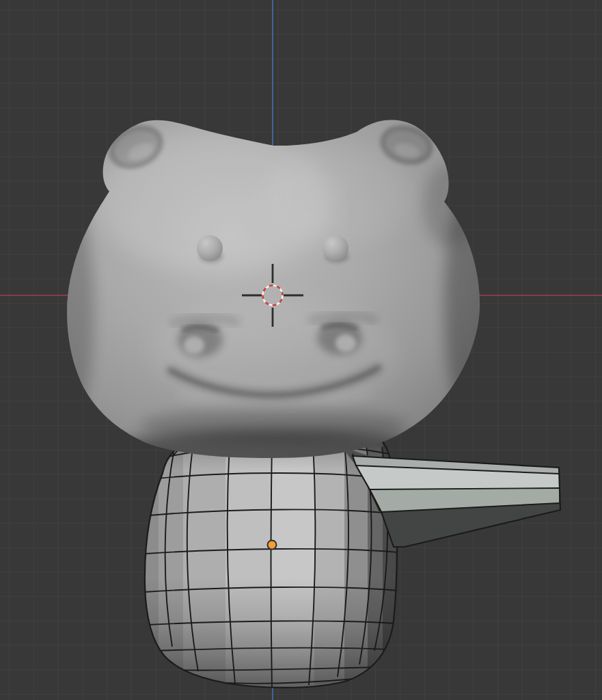 Image resolution: width=602 pixels, height=700 pixels. What do you see at coordinates (271, 565) in the screenshot?
I see `body-object` at bounding box center [271, 565].